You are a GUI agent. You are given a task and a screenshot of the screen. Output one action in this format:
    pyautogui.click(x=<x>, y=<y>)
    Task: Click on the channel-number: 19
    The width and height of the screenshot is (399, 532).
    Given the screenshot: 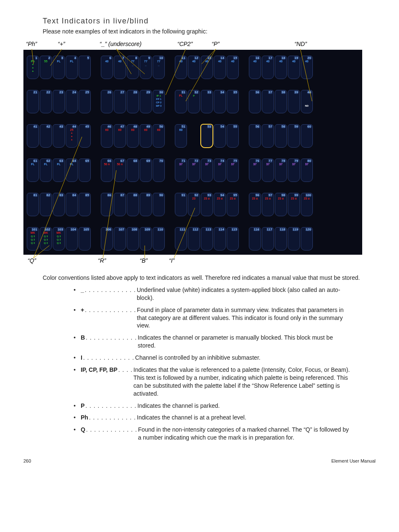 What is the action you would take?
    pyautogui.click(x=296, y=58)
    